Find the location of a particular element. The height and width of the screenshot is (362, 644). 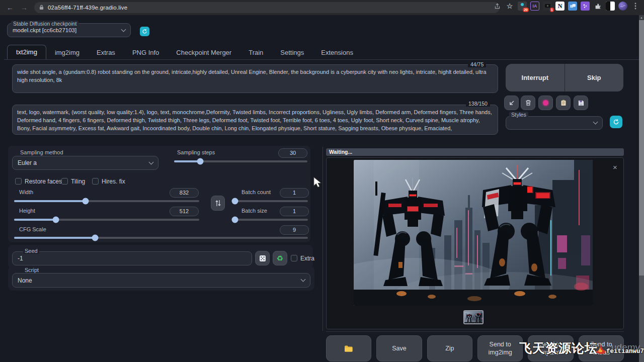

sampling-steps-label: Sampling steps is located at coordinates (196, 152).